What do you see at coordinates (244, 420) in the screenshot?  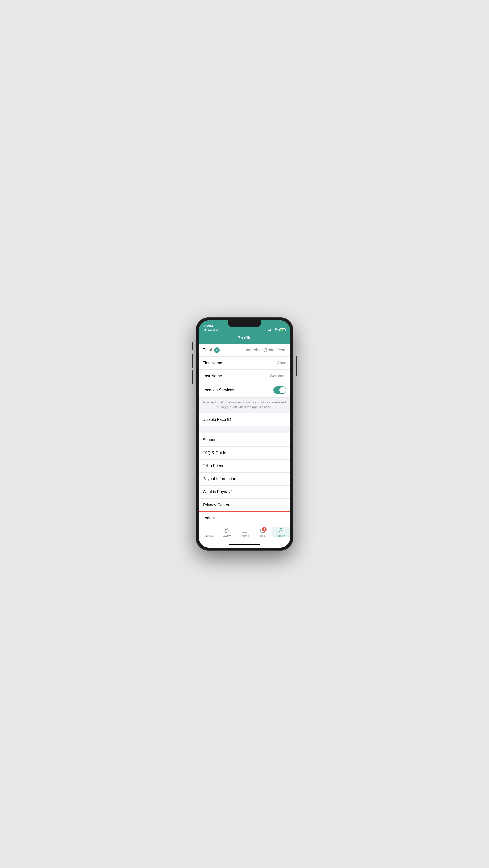 I see `face-id-group: Disable Face ID` at bounding box center [244, 420].